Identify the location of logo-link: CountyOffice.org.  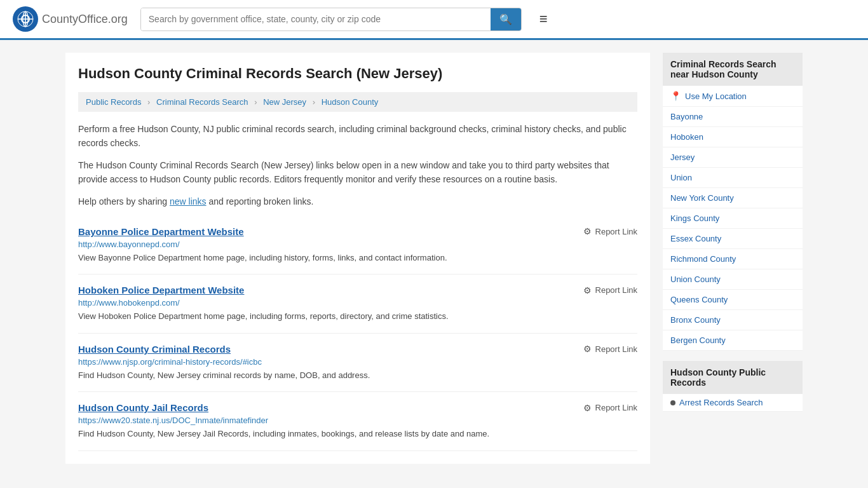
(70, 19).